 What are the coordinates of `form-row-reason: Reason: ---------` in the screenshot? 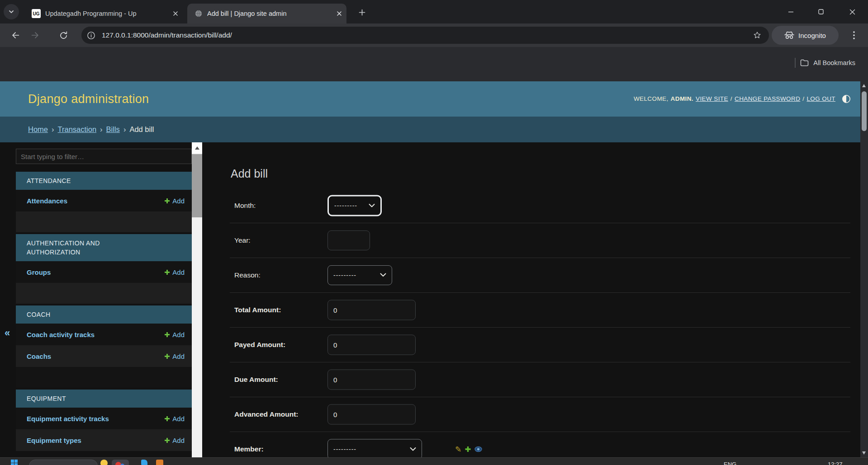 It's located at (540, 275).